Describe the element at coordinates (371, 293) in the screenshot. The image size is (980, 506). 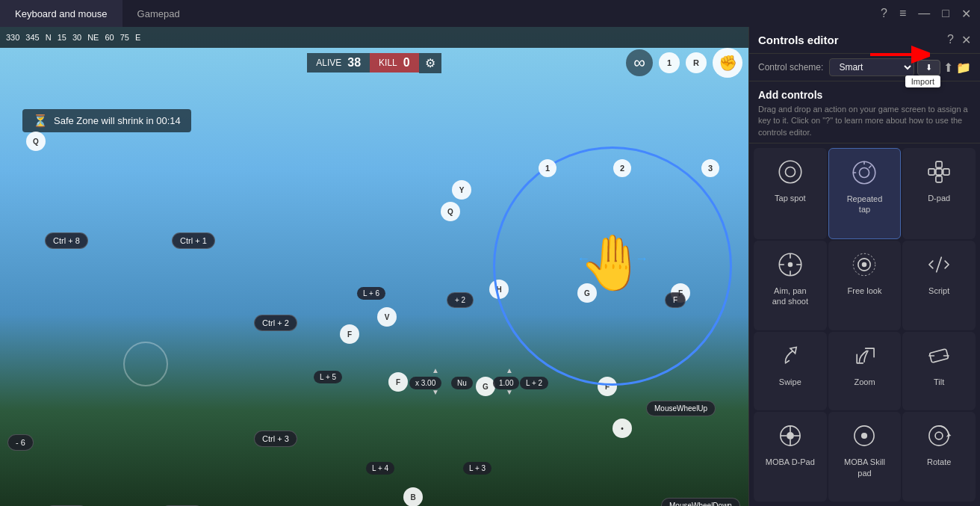
I see `key-lplus6: L + 6` at that location.